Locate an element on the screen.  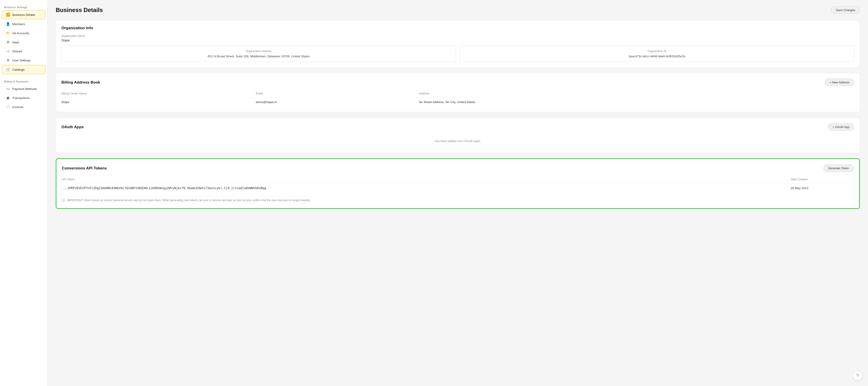
sidebar-label-catalogs: Catalogs is located at coordinates (19, 70).